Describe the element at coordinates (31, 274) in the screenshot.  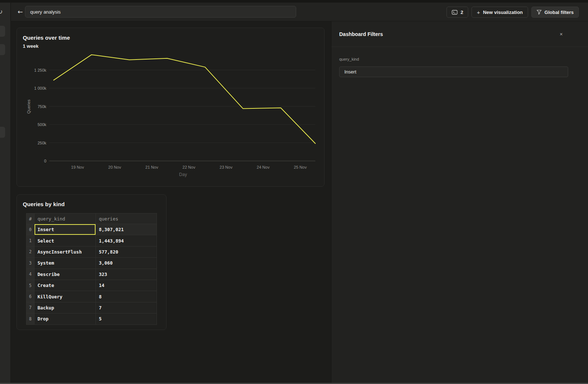
I see `row-index-cell: 4` at that location.